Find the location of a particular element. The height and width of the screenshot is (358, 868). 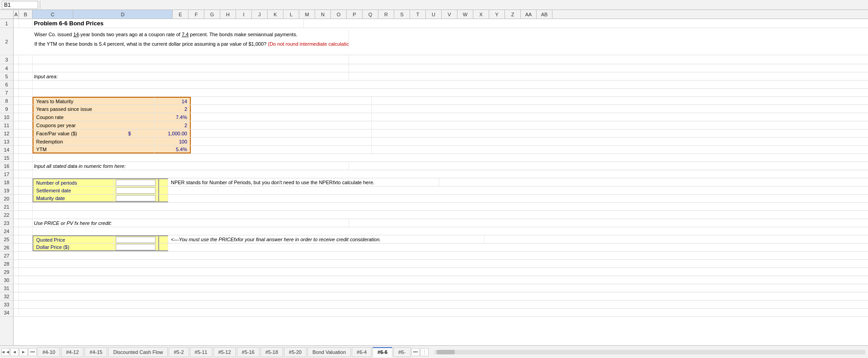

col-header-v: V is located at coordinates (449, 14).